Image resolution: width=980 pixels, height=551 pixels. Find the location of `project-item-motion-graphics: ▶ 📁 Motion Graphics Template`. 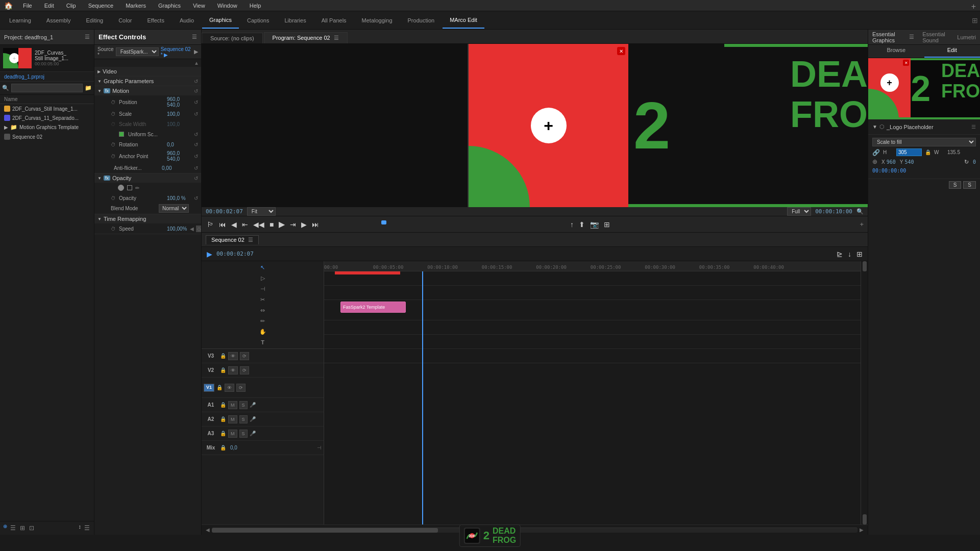

project-item-motion-graphics: ▶ 📁 Motion Graphics Template is located at coordinates (47, 128).